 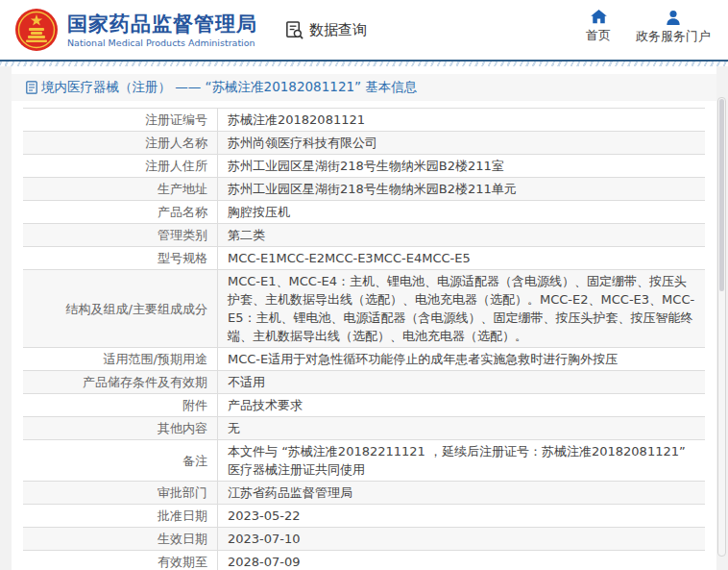 What do you see at coordinates (259, 211) in the screenshot?
I see `row-value-text: 胸腔按压机` at bounding box center [259, 211].